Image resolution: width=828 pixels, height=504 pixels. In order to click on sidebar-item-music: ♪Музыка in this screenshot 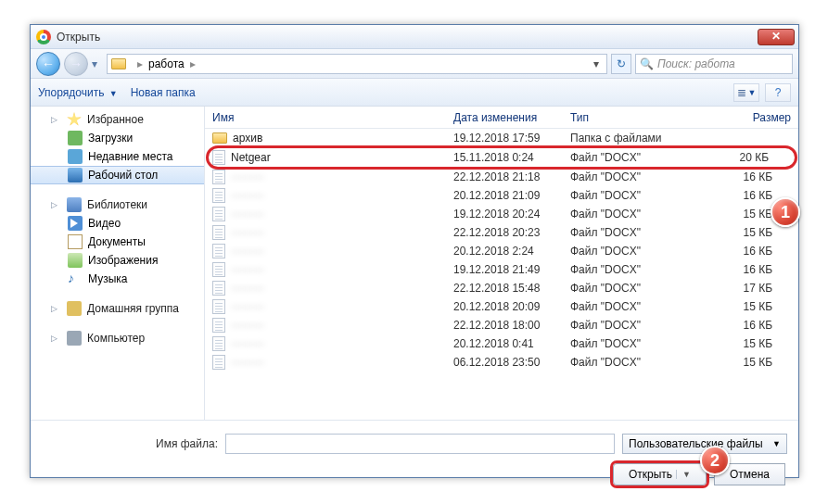, I will do `click(117, 279)`.